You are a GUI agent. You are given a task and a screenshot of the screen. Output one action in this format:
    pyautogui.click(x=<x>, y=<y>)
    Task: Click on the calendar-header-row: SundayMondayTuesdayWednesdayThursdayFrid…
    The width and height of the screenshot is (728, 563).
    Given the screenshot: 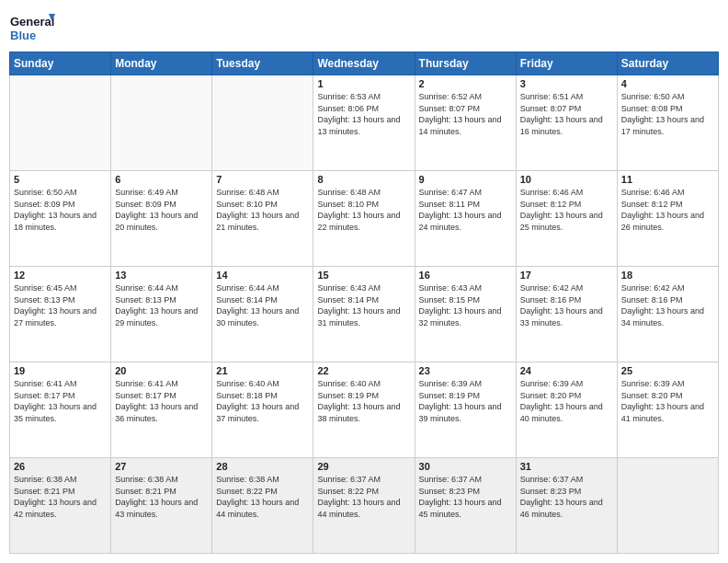 What is the action you would take?
    pyautogui.click(x=364, y=64)
    